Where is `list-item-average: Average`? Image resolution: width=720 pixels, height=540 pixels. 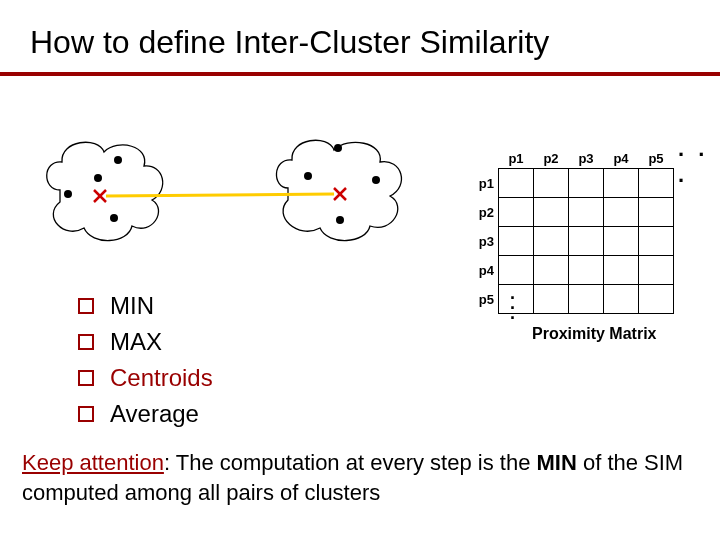
list-item-average: Average is located at coordinates (146, 414).